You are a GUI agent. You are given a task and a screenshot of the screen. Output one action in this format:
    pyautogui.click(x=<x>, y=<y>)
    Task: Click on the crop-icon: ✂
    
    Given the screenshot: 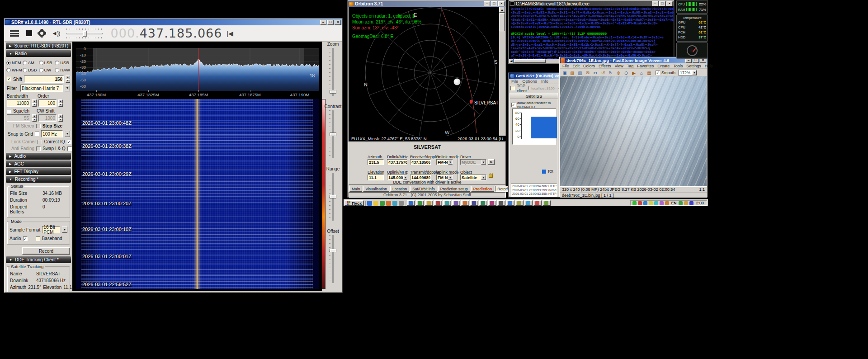 What is the action you would take?
    pyautogui.click(x=595, y=72)
    